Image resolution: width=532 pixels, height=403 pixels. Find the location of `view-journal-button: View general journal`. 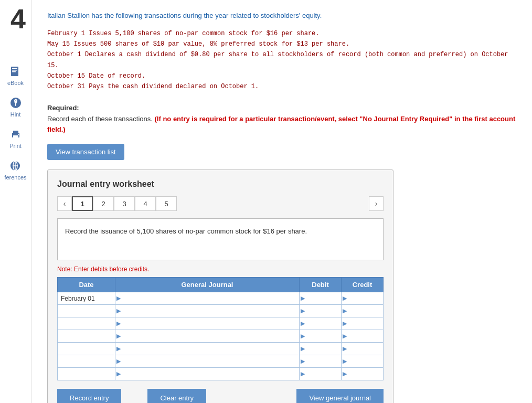

view-journal-button: View general journal is located at coordinates (340, 396).